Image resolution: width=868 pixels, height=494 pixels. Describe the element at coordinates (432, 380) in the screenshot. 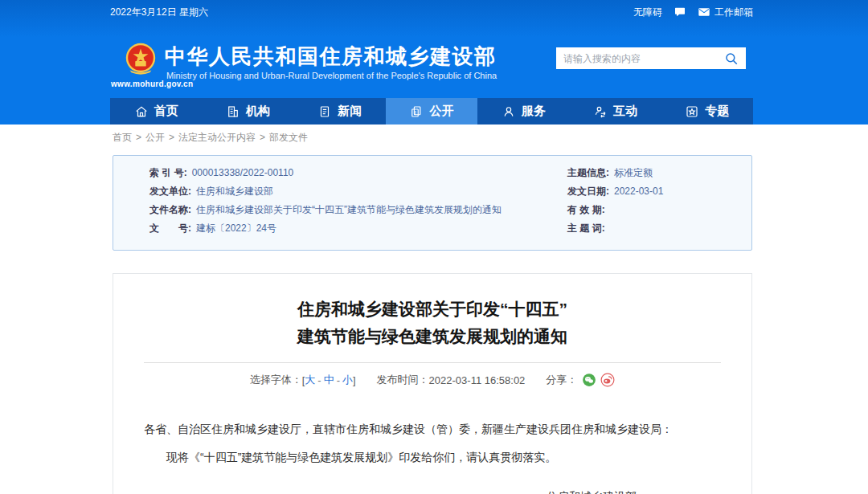

I see `article-meta-row: 选择字体：[大-中-小] 发布时间：2022-03-11 16:58:02 分享…` at that location.